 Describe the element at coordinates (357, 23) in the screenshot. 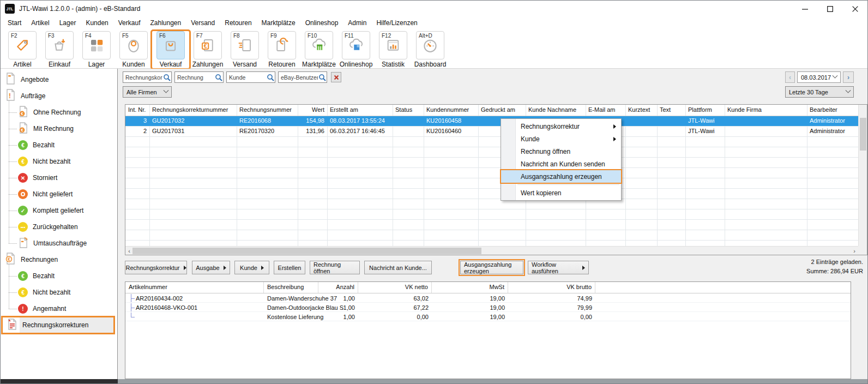

I see `menu-admin: Admin` at that location.